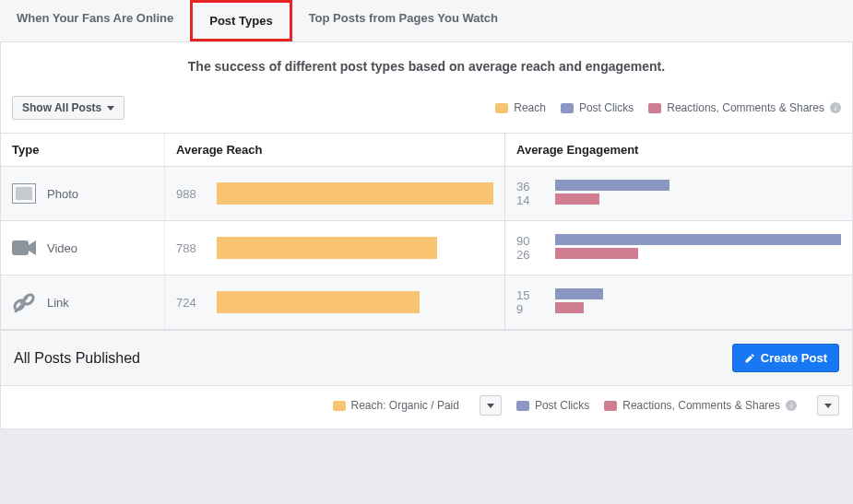  What do you see at coordinates (828, 405) in the screenshot?
I see `engagement-mode-dropdown` at bounding box center [828, 405].